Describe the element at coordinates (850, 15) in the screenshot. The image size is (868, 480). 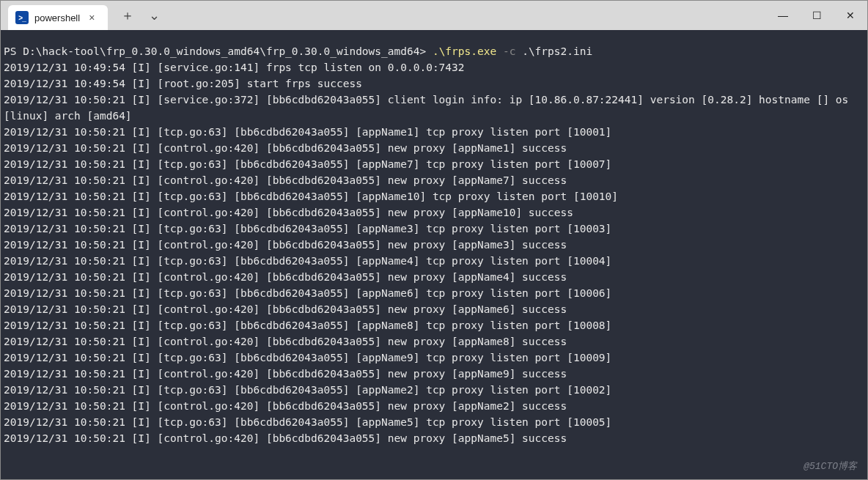
I see `close-button: ✕` at that location.